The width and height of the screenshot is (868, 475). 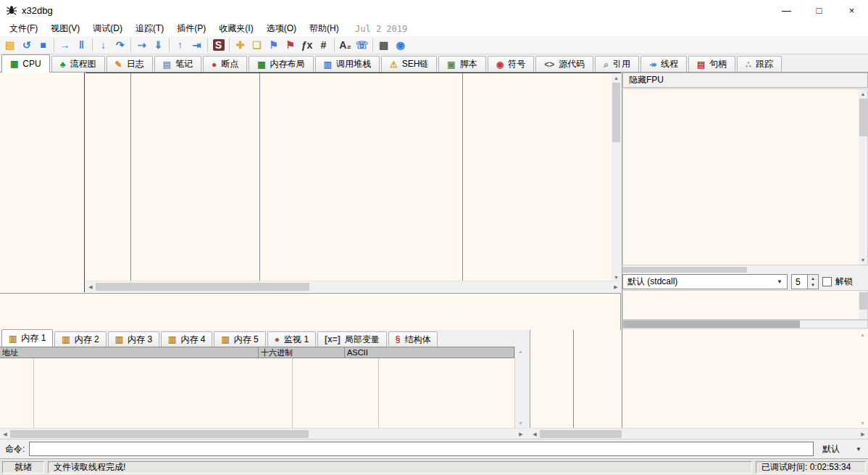 I want to click on memory-map-globe-icon: ◉, so click(x=400, y=45).